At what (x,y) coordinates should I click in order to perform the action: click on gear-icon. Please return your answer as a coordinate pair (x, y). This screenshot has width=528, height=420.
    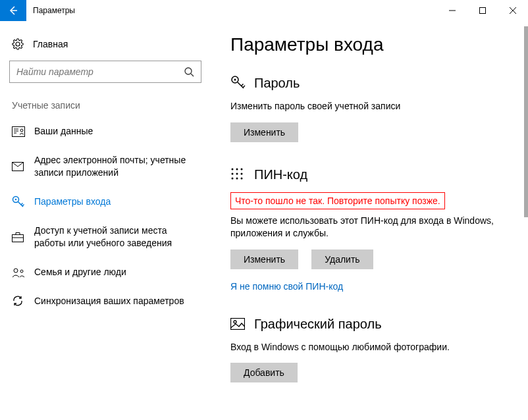
    Looking at the image, I should click on (18, 44).